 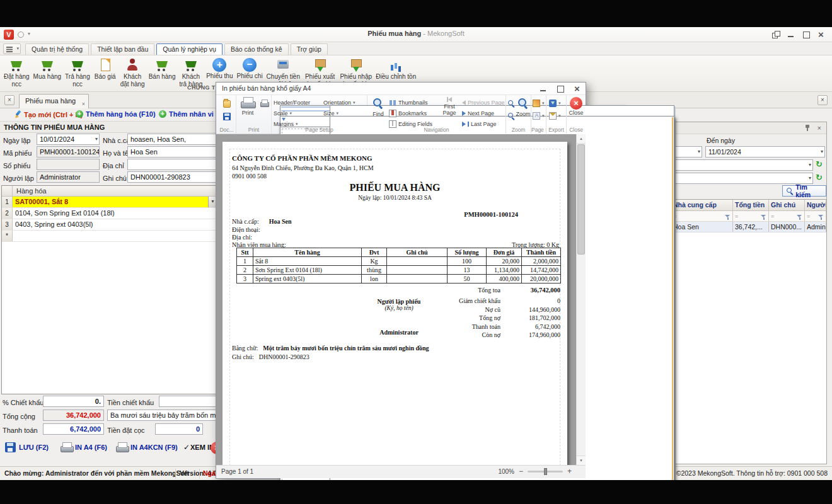 What do you see at coordinates (791, 35) in the screenshot?
I see `minimize-button` at bounding box center [791, 35].